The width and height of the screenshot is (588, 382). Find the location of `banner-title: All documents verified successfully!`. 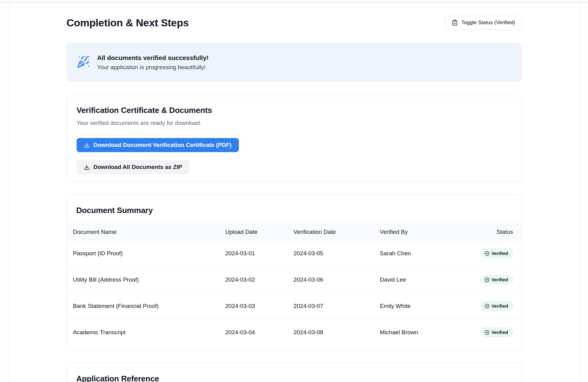

banner-title: All documents verified successfully! is located at coordinates (153, 58).